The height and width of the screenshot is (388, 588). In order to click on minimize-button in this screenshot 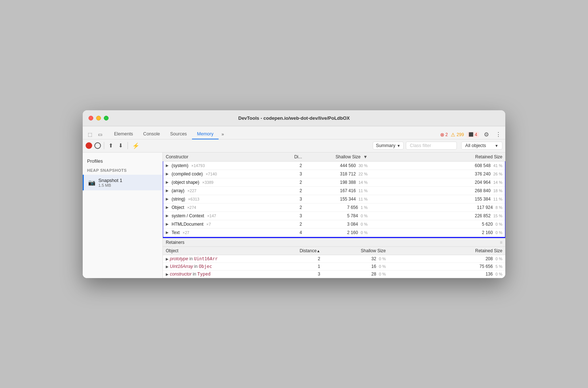, I will do `click(98, 118)`.